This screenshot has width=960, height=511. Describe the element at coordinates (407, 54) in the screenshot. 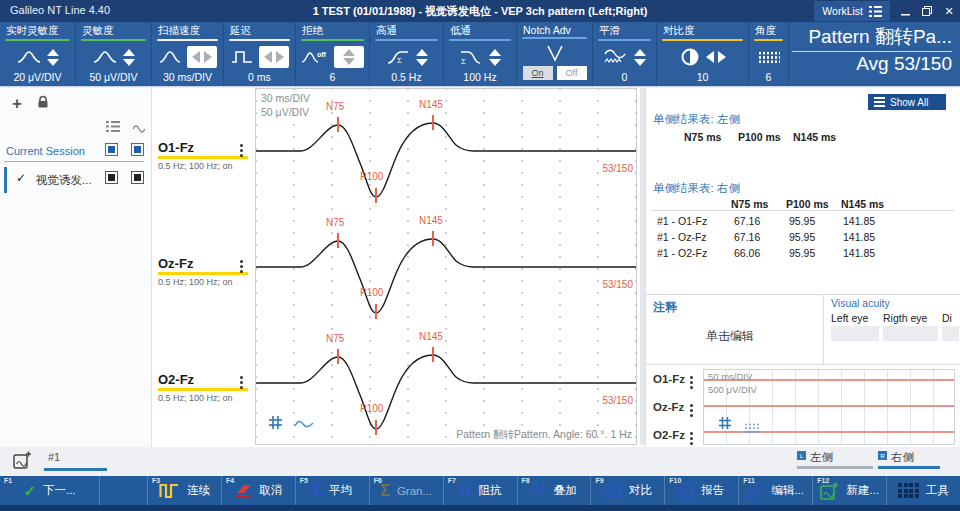

I see `panel-highpass: 高通 Σ 0.5 Hz` at that location.